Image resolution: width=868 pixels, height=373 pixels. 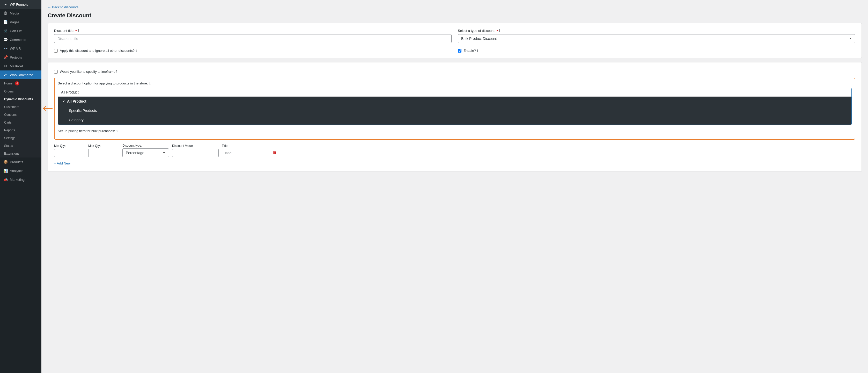 I want to click on dropdown-option-specific-products: Specific Products, so click(x=455, y=111).